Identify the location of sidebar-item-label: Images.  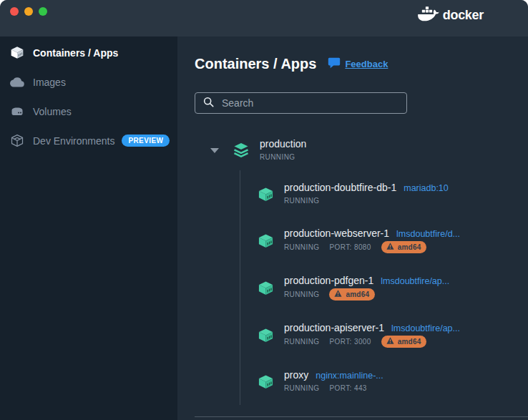
(49, 82).